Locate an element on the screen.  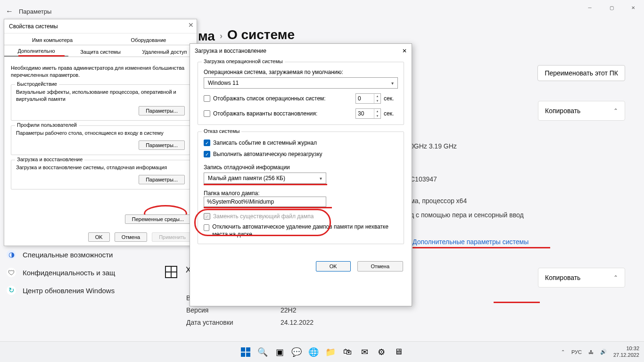
sidebar-item-label: Специальные возможности is located at coordinates (68, 255).